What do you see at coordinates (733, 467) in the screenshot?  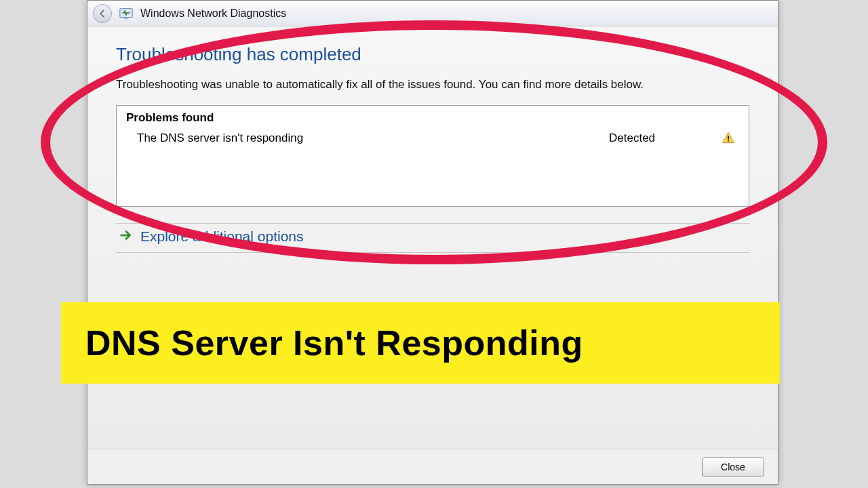 I see `close-button: Close` at bounding box center [733, 467].